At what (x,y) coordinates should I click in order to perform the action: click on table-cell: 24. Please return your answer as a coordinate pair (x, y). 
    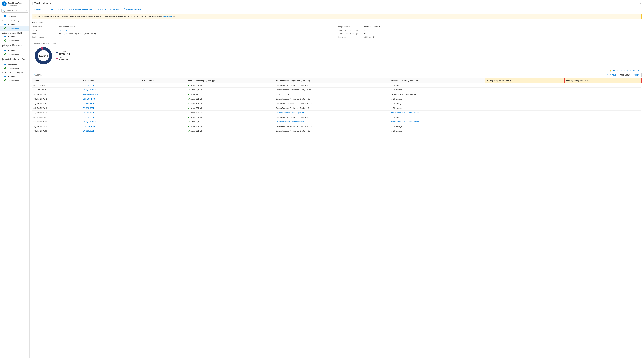
    Looking at the image, I should click on (163, 104).